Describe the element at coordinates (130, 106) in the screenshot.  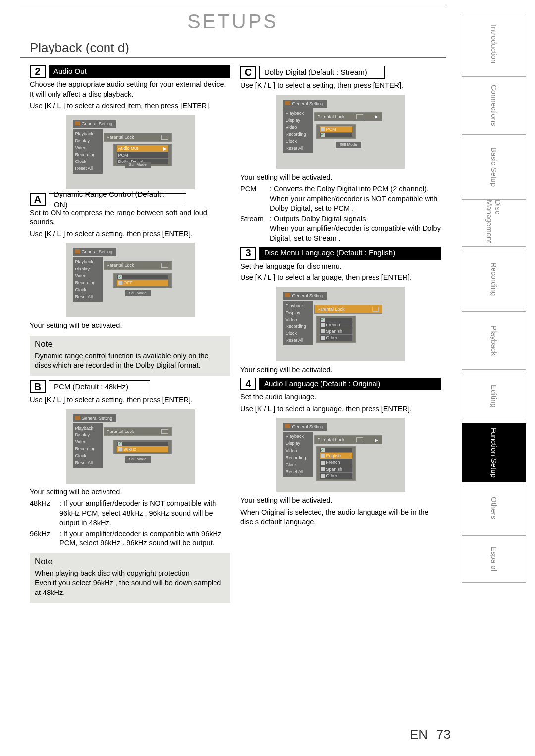
I see `body-text: Use [K / L ] to select a desired item, t…` at that location.